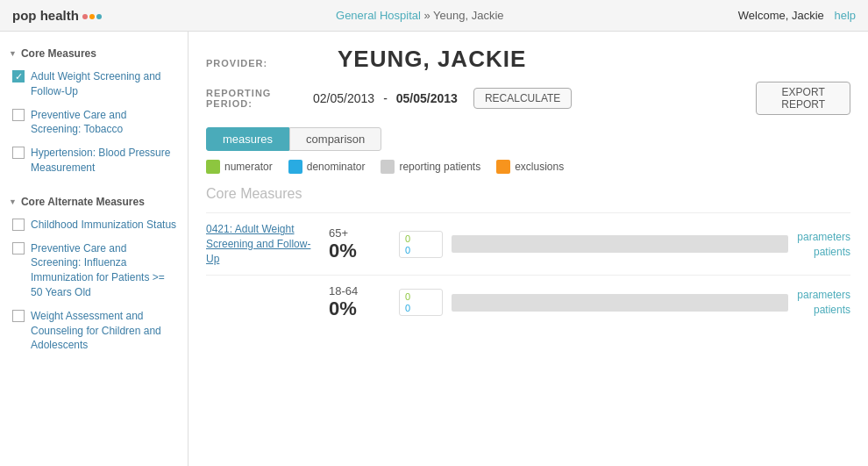  What do you see at coordinates (430, 167) in the screenshot?
I see `legend-reporting: reporting patients` at bounding box center [430, 167].